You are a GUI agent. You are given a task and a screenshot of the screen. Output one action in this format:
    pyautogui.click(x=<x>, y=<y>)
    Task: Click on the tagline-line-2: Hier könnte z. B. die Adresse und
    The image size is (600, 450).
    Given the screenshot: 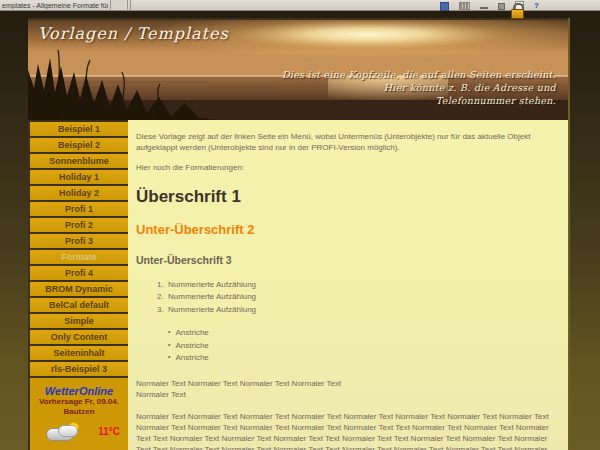 What is the action you would take?
    pyautogui.click(x=419, y=88)
    